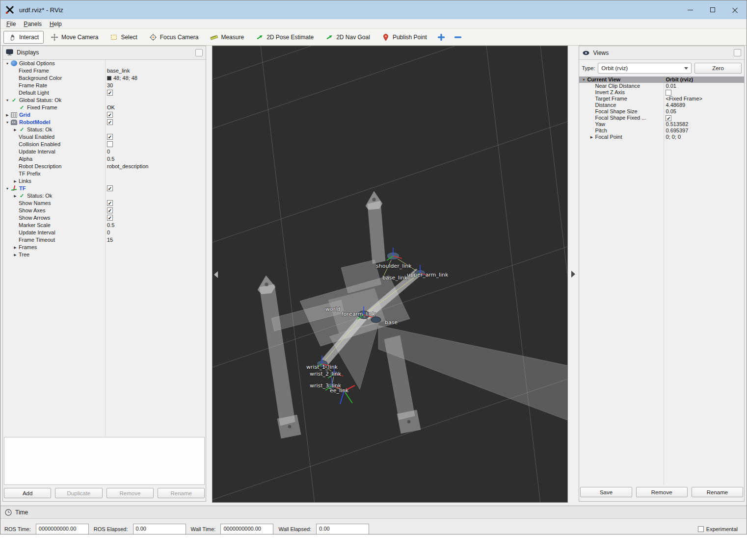 The height and width of the screenshot is (560, 747). I want to click on tree-row: Yaw0.513582, so click(662, 125).